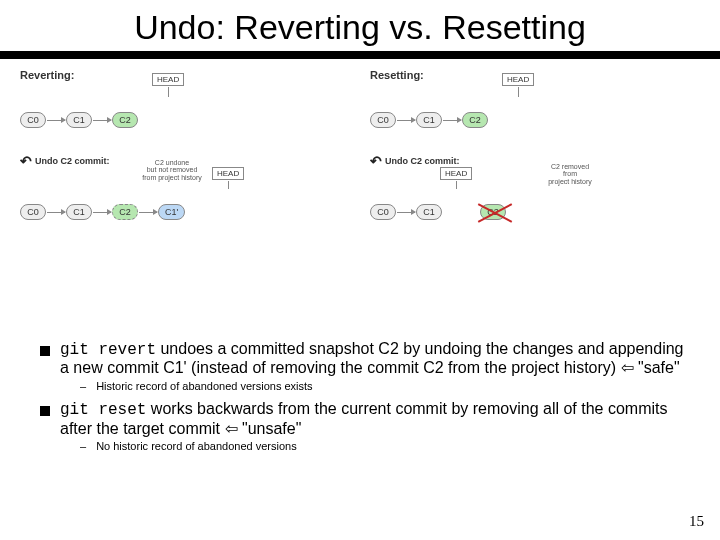 The width and height of the screenshot is (720, 540). What do you see at coordinates (360, 26) in the screenshot?
I see `page-title: Undo: Reverting vs. Resetting` at bounding box center [360, 26].